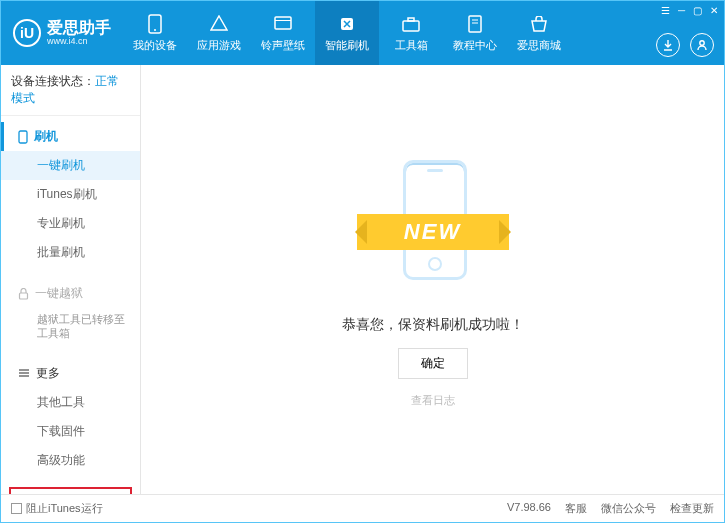 The image size is (725, 523). Describe the element at coordinates (70, 166) in the screenshot. I see `sidebar-item-oneclick-flash: 一键刷机` at that location.